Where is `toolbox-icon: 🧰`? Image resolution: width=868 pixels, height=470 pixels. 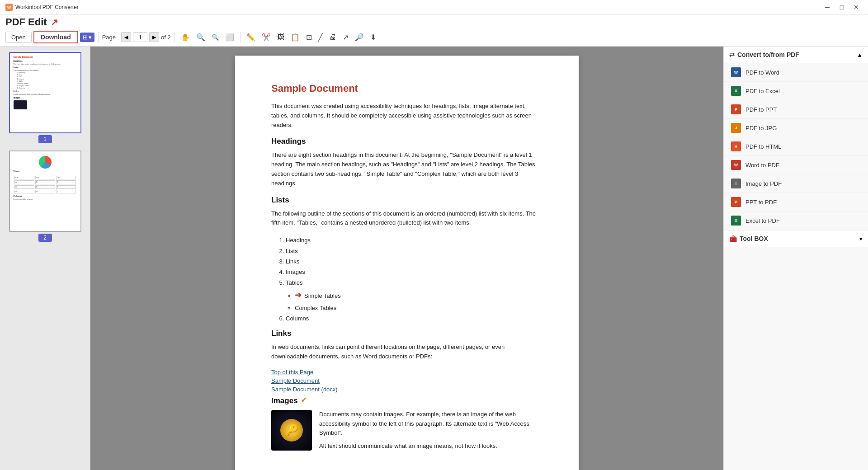
toolbox-icon: 🧰 is located at coordinates (733, 239).